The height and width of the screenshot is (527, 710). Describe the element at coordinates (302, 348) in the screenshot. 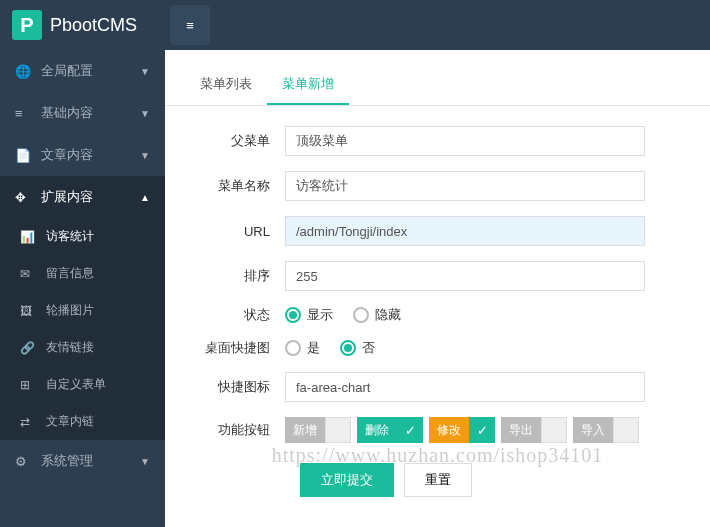

I see `radio-yes: 是` at that location.